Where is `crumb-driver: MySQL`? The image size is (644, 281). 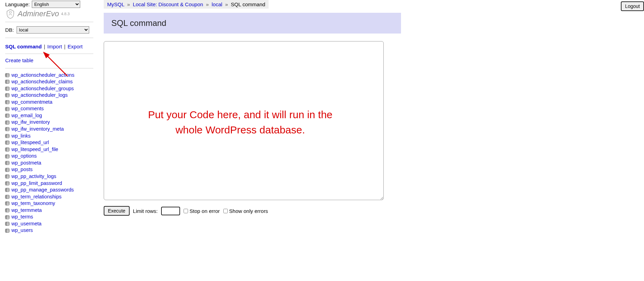
crumb-driver: MySQL is located at coordinates (115, 4).